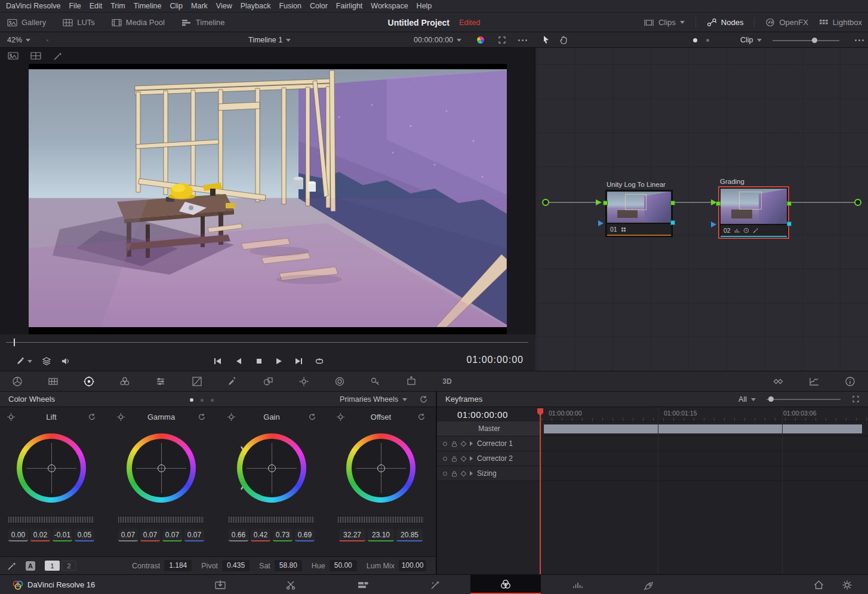 The height and width of the screenshot is (594, 868). Describe the element at coordinates (375, 381) in the screenshot. I see `palette-key-icon` at that location.